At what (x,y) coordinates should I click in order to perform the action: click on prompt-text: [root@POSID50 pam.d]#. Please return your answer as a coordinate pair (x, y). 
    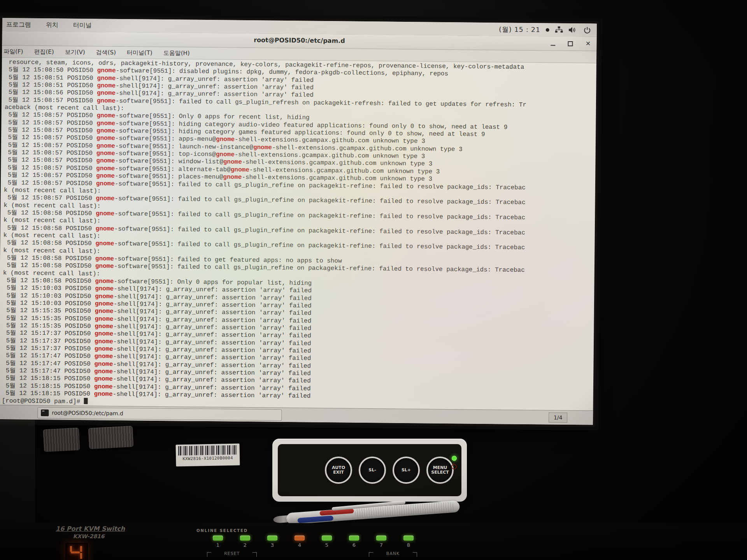
    Looking at the image, I should click on (43, 402).